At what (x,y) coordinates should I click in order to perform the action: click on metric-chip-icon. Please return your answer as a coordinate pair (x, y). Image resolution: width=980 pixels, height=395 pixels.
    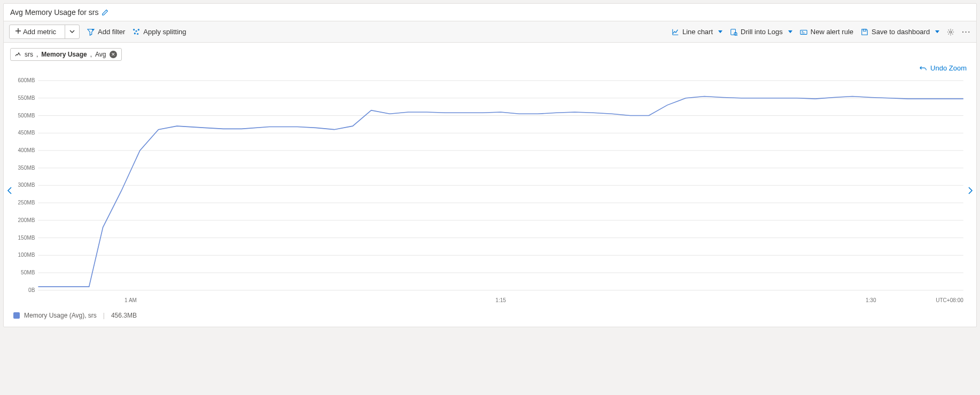
    Looking at the image, I should click on (18, 54).